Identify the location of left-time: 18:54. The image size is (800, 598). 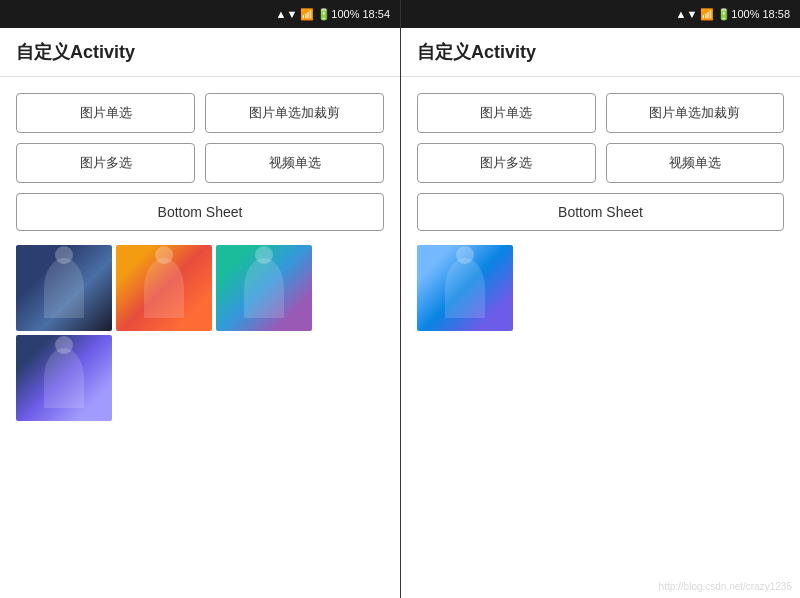
(376, 14).